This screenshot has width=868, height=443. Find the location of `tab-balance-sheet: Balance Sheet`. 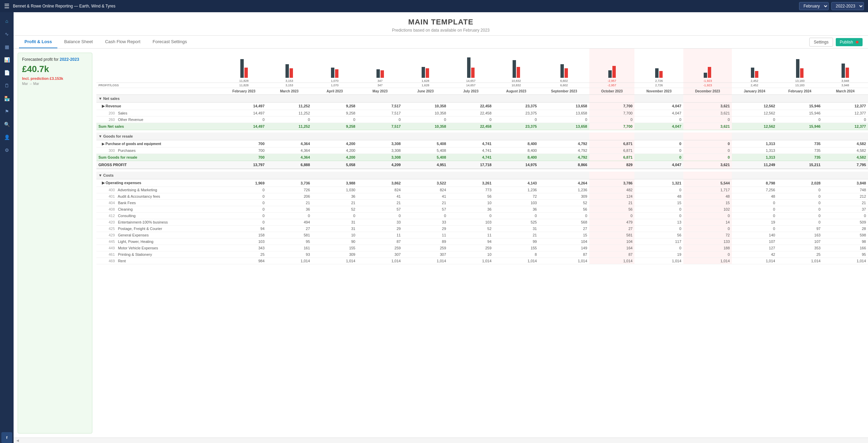

tab-balance-sheet: Balance Sheet is located at coordinates (79, 42).